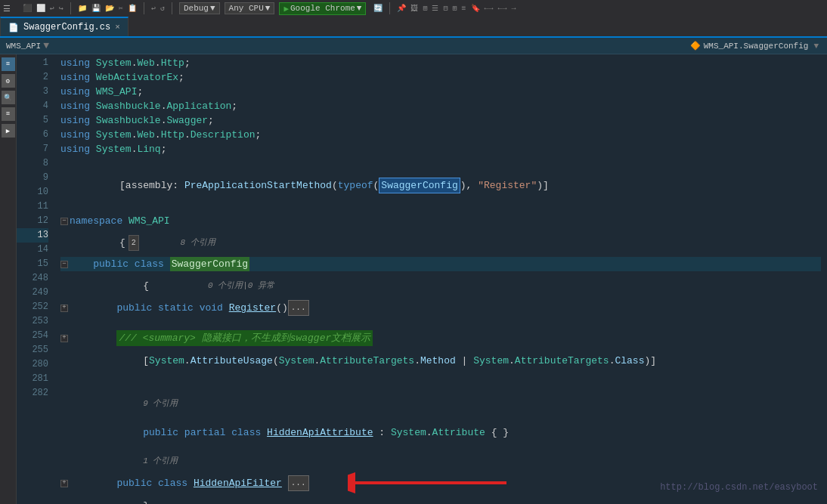 This screenshot has width=827, height=504. I want to click on chrome-dropdown-arrow-icon: ▼, so click(360, 8).